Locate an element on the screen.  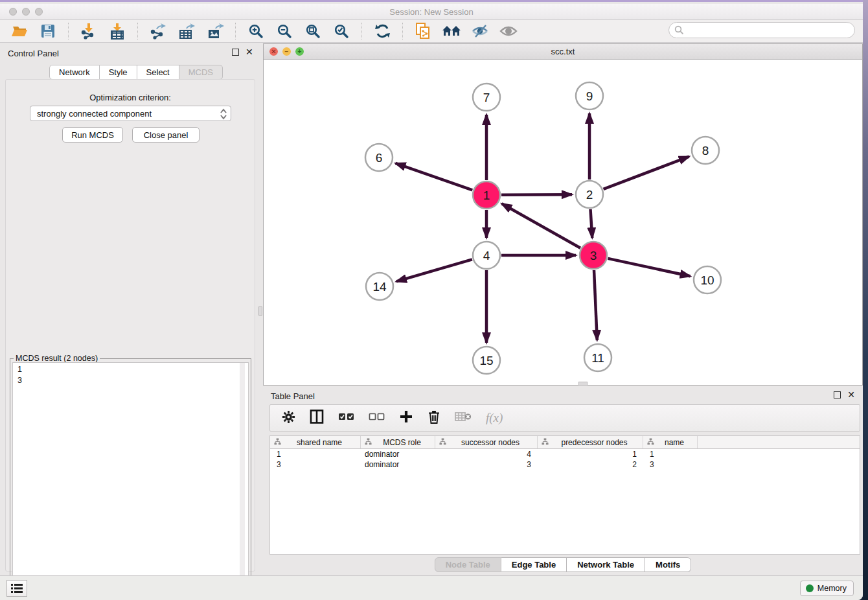
delete-column-trash-icon is located at coordinates (434, 419).